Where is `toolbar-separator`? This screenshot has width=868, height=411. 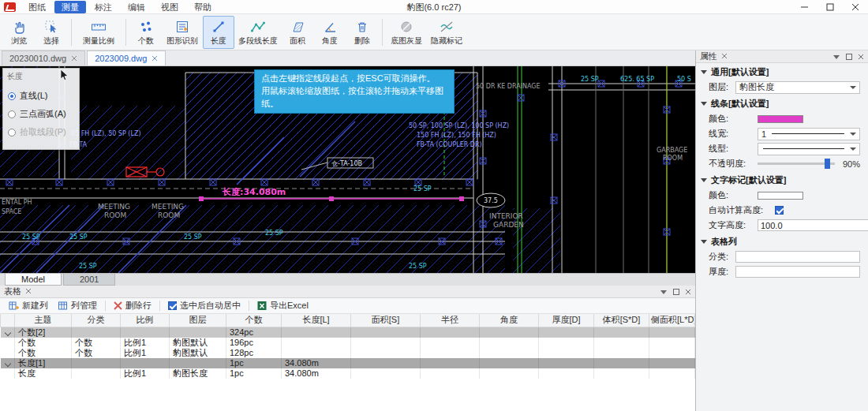
toolbar-separator is located at coordinates (106, 306).